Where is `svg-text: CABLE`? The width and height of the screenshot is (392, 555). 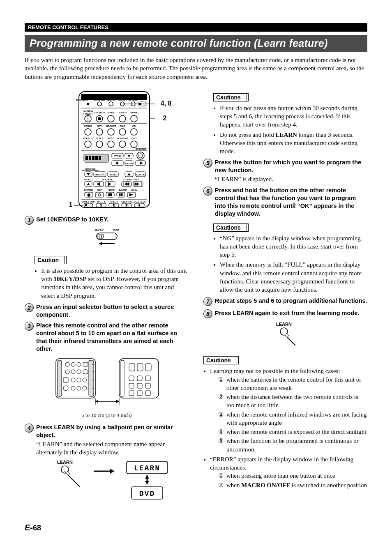
svg-text: CABLE is located at coordinates (88, 126).